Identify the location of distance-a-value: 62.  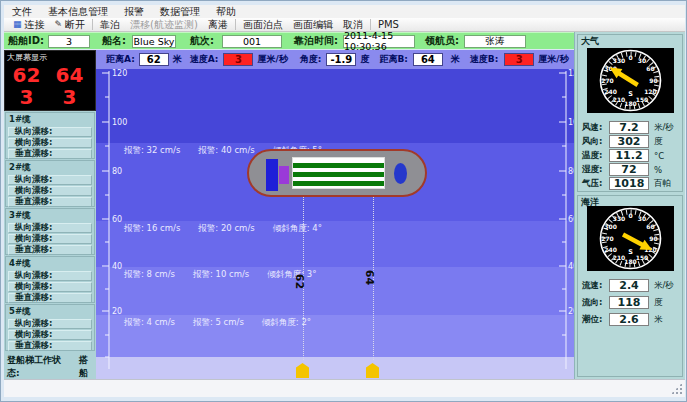
(154, 60).